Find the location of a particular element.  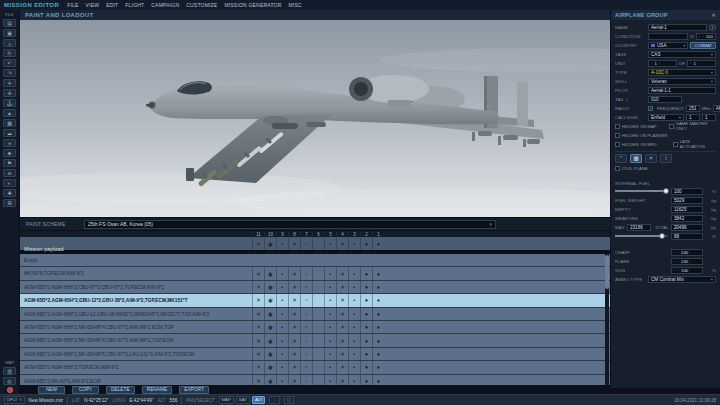

weather-icon: ☁ is located at coordinates (10, 133).